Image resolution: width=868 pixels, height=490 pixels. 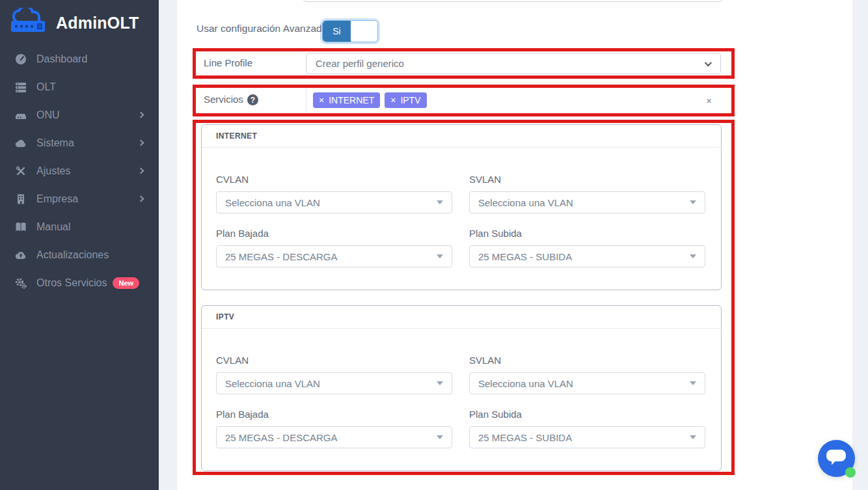 What do you see at coordinates (53, 171) in the screenshot?
I see `sidebar-item-label: Ajustes` at bounding box center [53, 171].